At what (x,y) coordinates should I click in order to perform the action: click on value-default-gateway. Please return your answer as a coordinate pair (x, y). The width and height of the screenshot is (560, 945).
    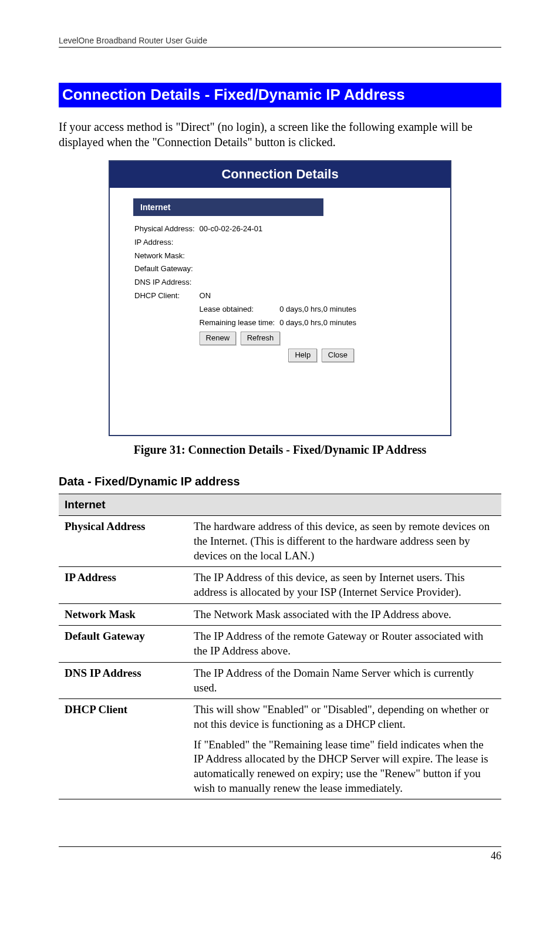
    Looking at the image, I should click on (239, 269).